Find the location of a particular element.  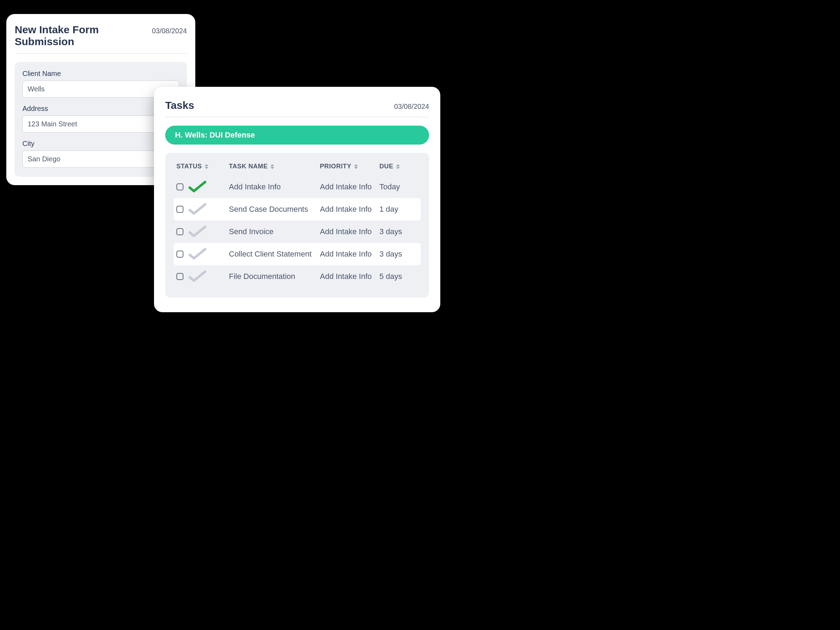

client-name-label: Client Name is located at coordinates (101, 74).